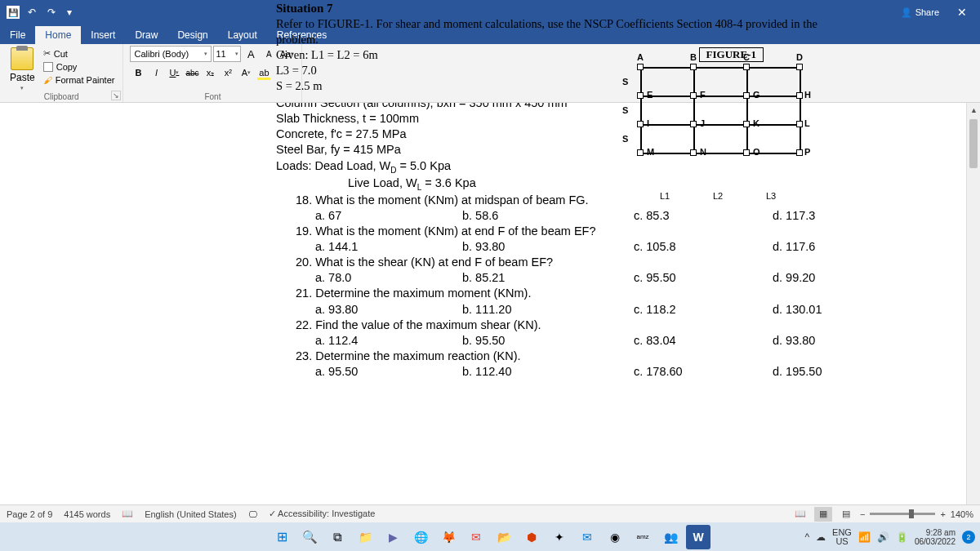 Image resolution: width=980 pixels, height=551 pixels. What do you see at coordinates (476, 537) in the screenshot?
I see `taskbar-app-gmail: ✉` at bounding box center [476, 537].